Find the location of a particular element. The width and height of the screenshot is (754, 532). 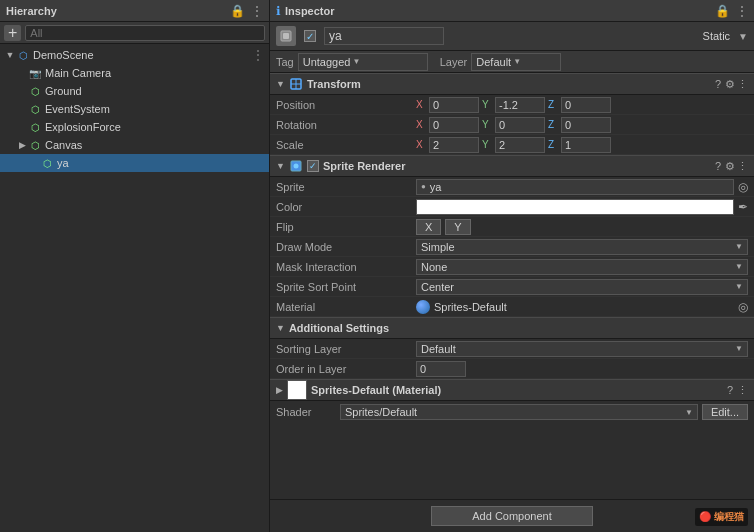

layer-arrow-icon: ▼ is located at coordinates (517, 62).